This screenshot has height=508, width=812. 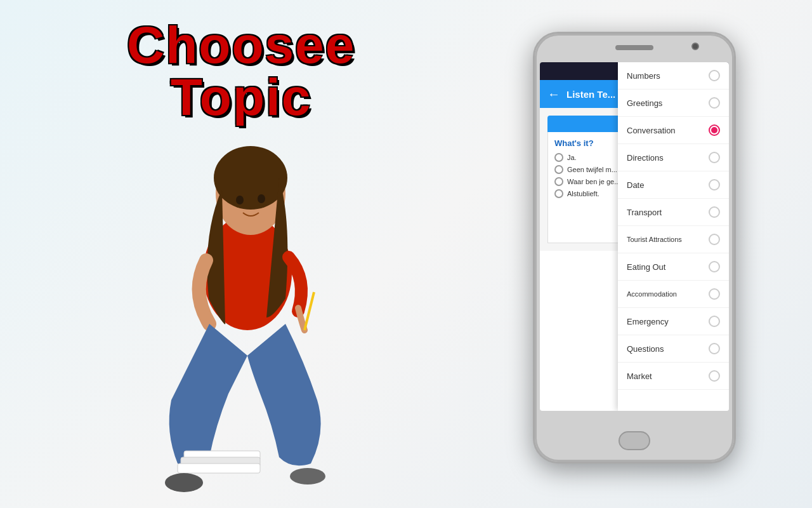 What do you see at coordinates (593, 170) in the screenshot?
I see `option-label-2: Geen twijfel m...` at bounding box center [593, 170].